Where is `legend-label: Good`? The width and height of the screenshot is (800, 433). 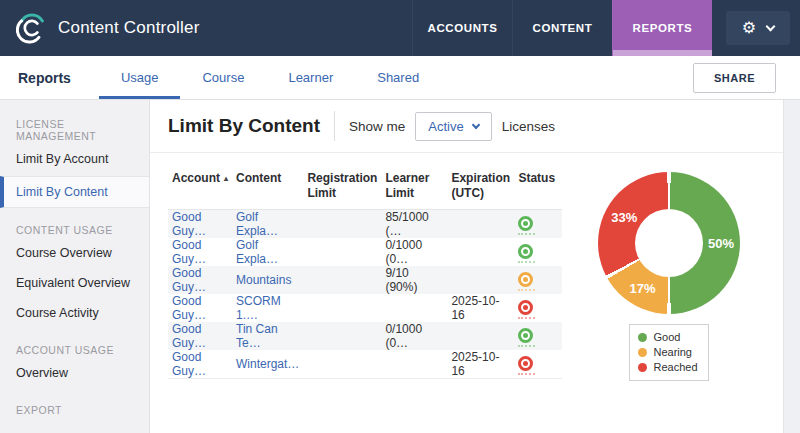 legend-label: Good is located at coordinates (666, 338).